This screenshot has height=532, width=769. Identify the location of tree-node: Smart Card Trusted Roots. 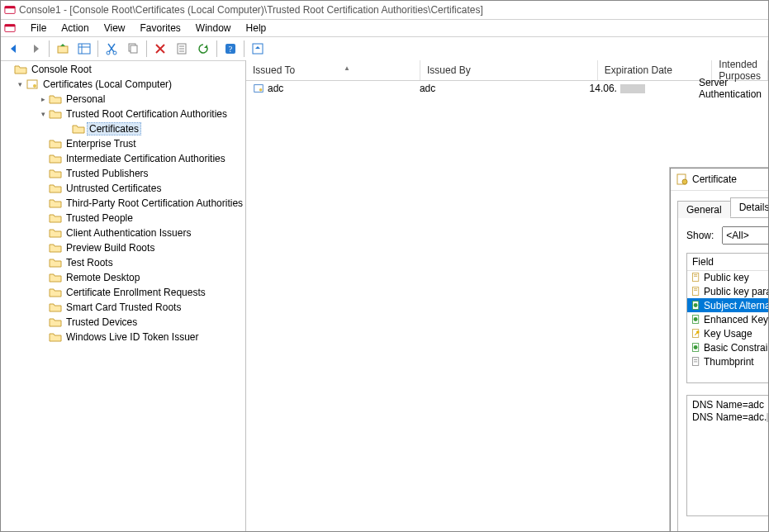
(130, 307).